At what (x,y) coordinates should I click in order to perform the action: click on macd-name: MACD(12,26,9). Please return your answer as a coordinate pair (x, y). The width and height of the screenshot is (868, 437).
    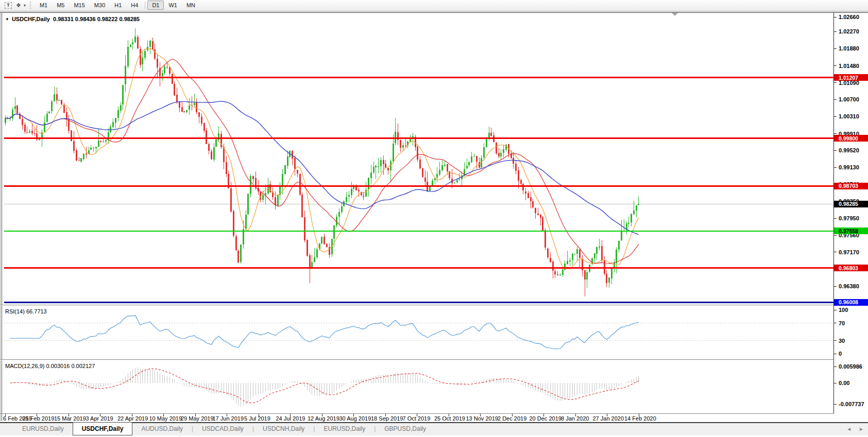
    Looking at the image, I should click on (25, 366).